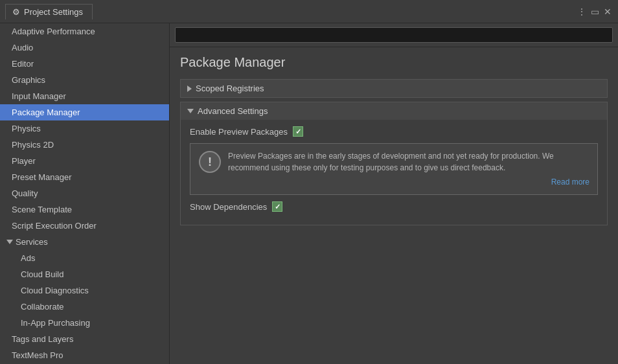 Image resolution: width=618 pixels, height=364 pixels. Describe the element at coordinates (189, 89) in the screenshot. I see `scoped-registries-triangle` at that location.